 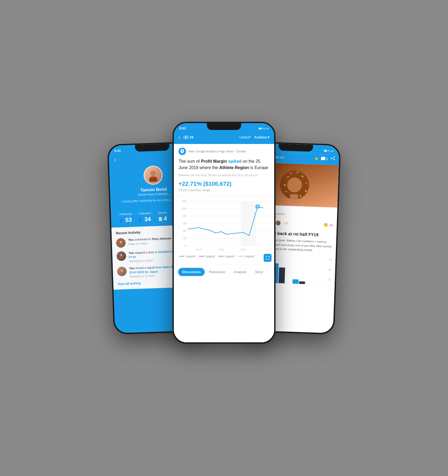 I want to click on svg-text: MAR, so click(x=199, y=250).